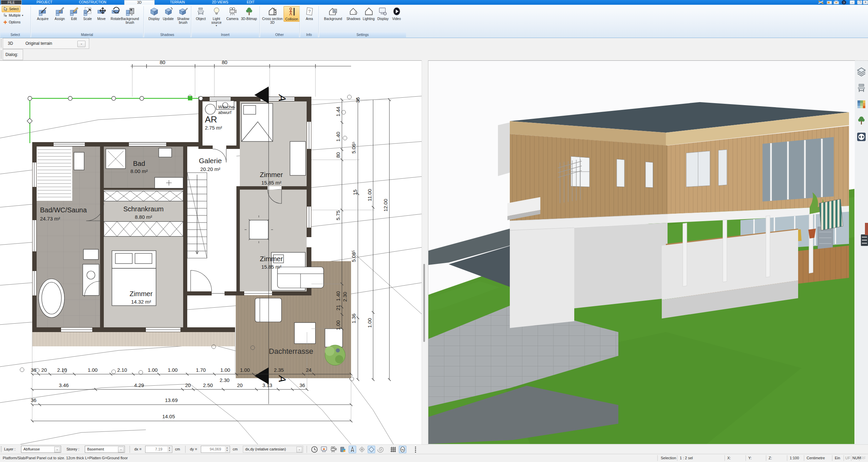  I want to click on tab-3d: 3D, so click(139, 2).